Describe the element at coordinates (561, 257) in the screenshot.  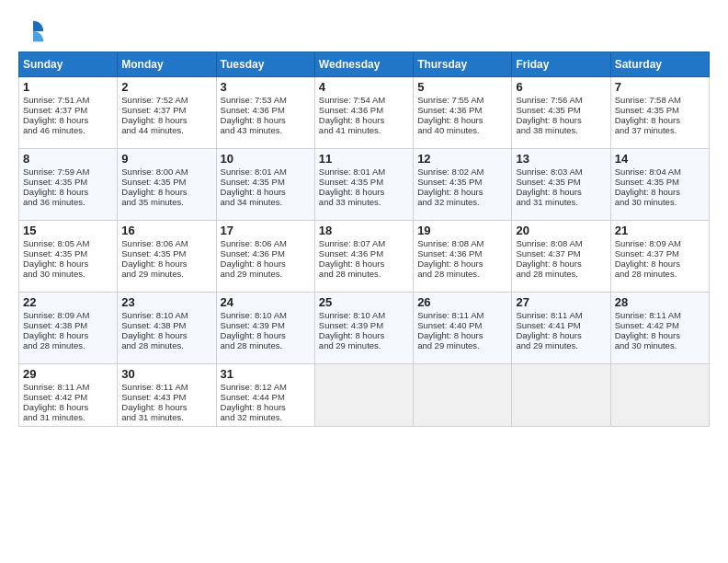
I see `calendar-cell: 20Sunrise: 8:08 AMSunset: 4:37 PMDayligh…` at that location.